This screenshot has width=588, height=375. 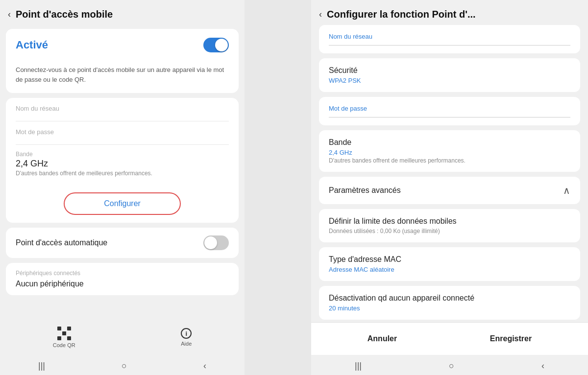 I want to click on bande-section: Bande 2,4 GHz D'autres bandes offrent de…, so click(x=122, y=164).